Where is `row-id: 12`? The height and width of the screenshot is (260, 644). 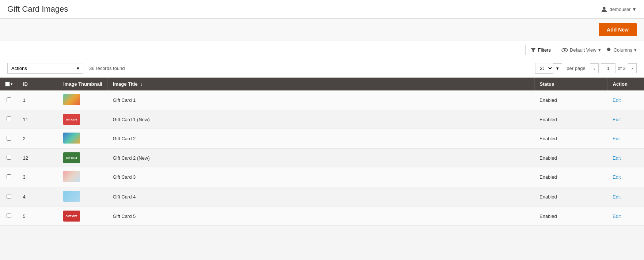
row-id: 12 is located at coordinates (38, 158).